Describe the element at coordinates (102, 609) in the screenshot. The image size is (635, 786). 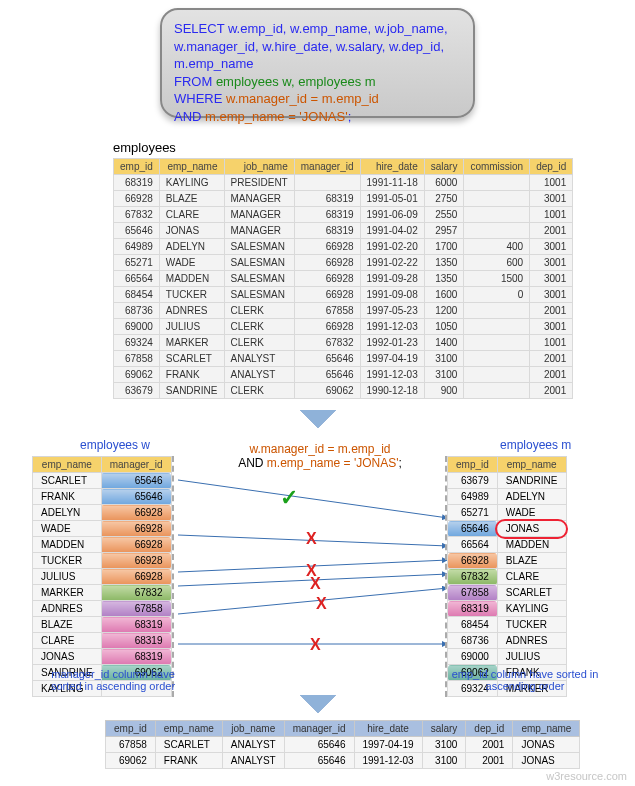
I see `table-row: ADNRES67858` at that location.